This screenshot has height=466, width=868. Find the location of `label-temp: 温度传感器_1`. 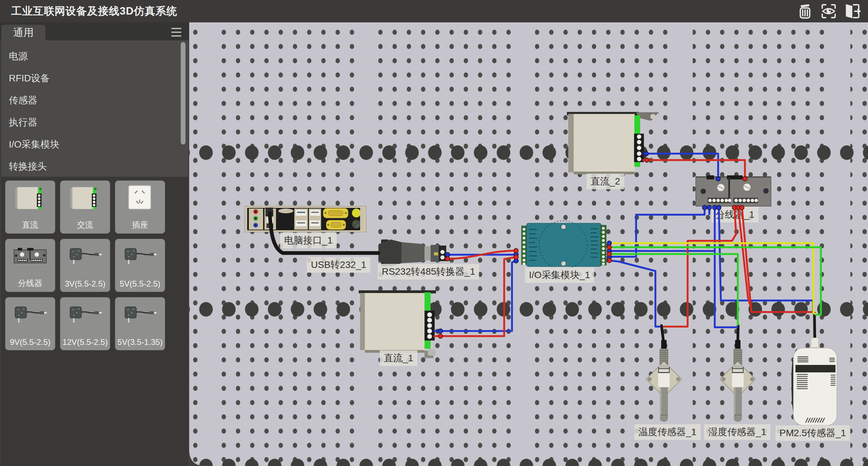

label-temp: 温度传感器_1 is located at coordinates (667, 432).